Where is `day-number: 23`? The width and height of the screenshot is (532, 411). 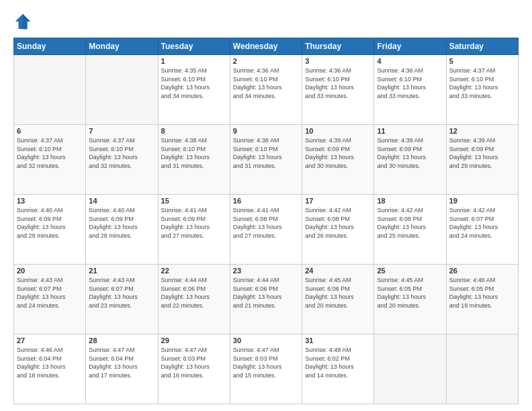 day-number: 23 is located at coordinates (266, 271).